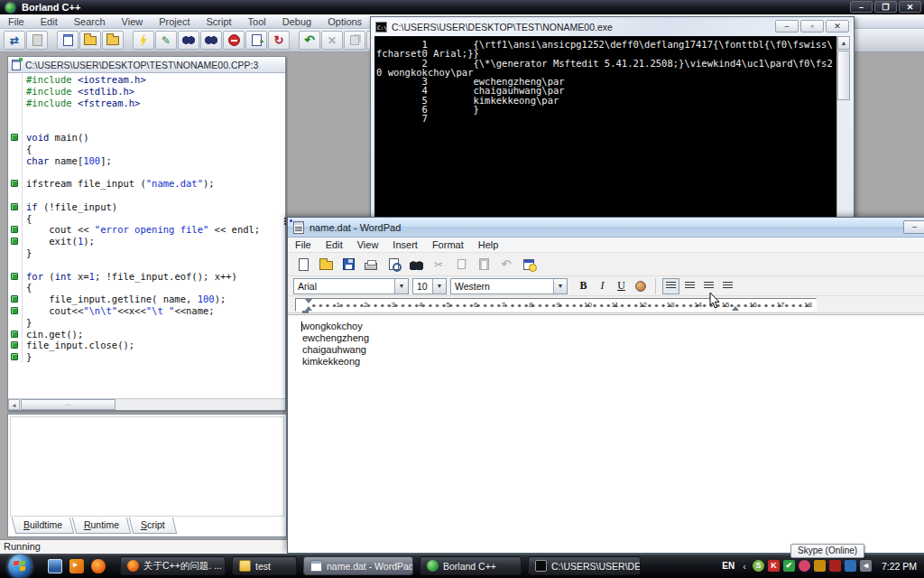 The height and width of the screenshot is (578, 924). What do you see at coordinates (189, 40) in the screenshot?
I see `debug-find-button` at bounding box center [189, 40].